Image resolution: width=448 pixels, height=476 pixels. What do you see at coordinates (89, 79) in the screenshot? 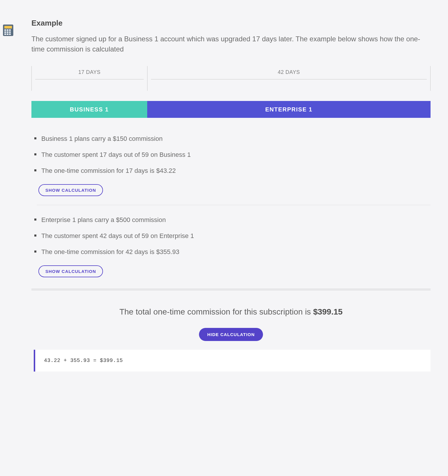
I see `timeline-segment-1: 17 DAYS` at bounding box center [89, 79].